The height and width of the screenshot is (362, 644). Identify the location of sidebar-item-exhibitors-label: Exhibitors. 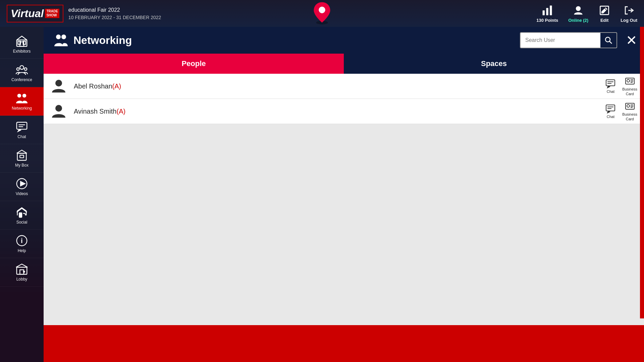
(22, 51).